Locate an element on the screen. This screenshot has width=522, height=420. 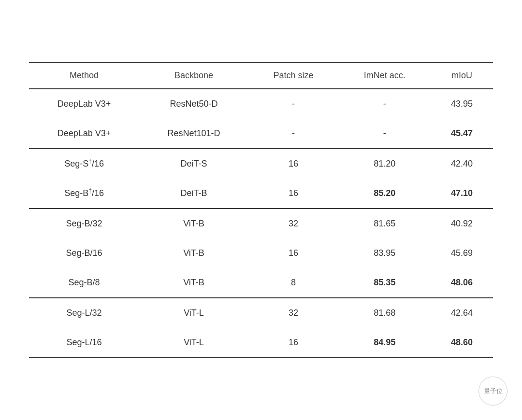
header-patch-size: Patch size is located at coordinates (293, 75).